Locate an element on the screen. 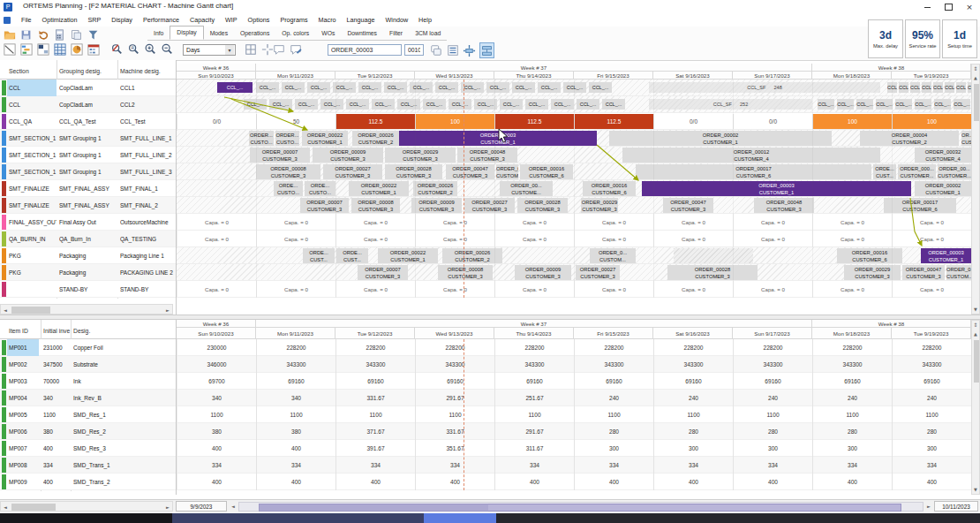  zoom-reset-icon is located at coordinates (117, 49).